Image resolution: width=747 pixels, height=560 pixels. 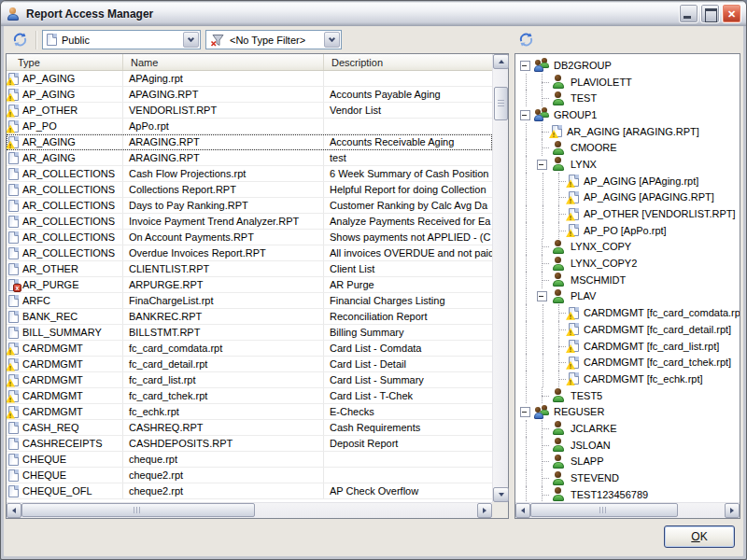 I want to click on tree-node: !CARDMGMT [fc_card_detail.rpt], so click(x=629, y=329).